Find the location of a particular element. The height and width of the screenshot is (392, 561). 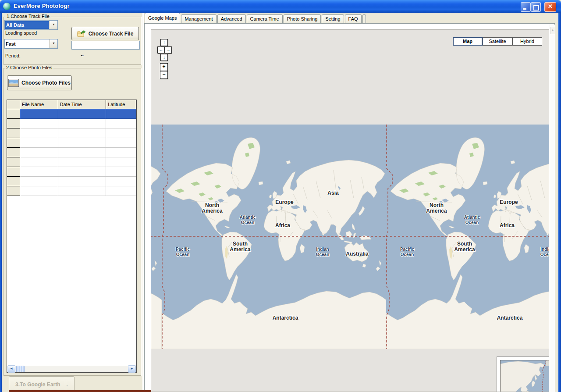

loading-speed-label: Loading speed is located at coordinates (21, 33).